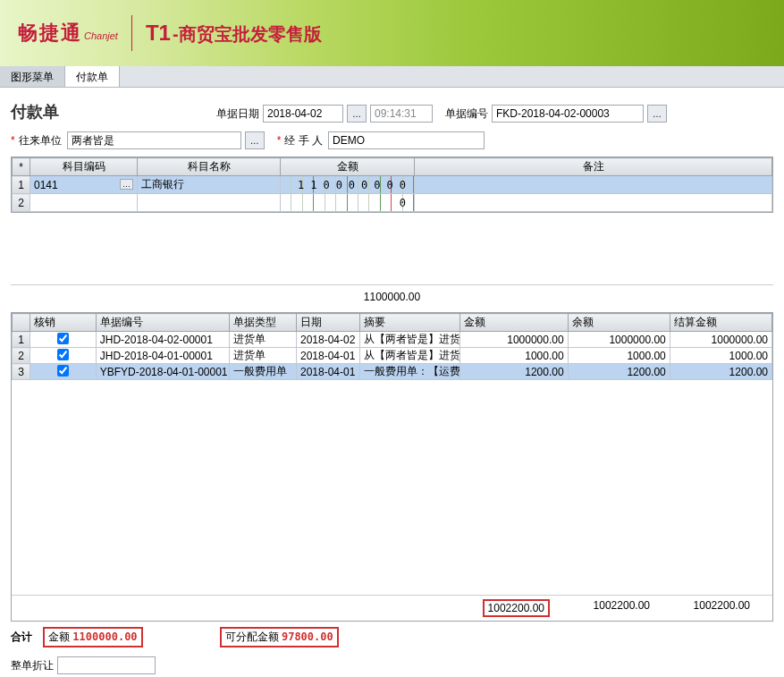  I want to click on grid-footer-totals: 1002200.00 1002200.00 1002200.00, so click(392, 608).